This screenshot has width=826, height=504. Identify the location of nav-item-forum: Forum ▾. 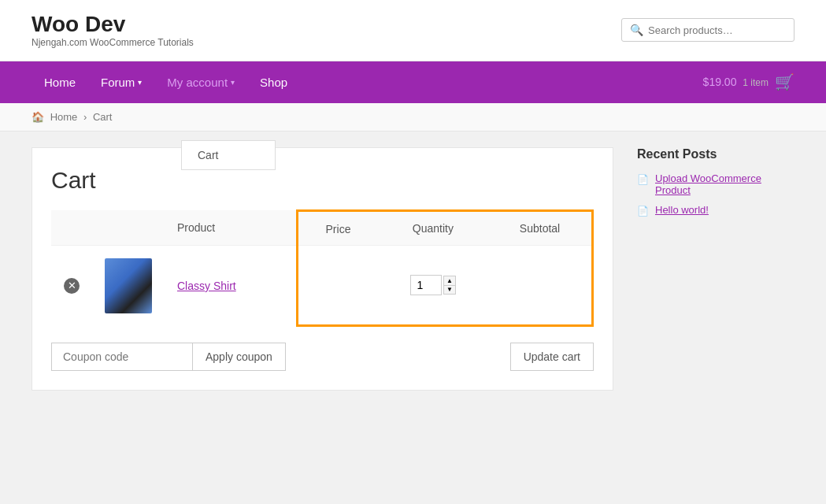
(121, 82).